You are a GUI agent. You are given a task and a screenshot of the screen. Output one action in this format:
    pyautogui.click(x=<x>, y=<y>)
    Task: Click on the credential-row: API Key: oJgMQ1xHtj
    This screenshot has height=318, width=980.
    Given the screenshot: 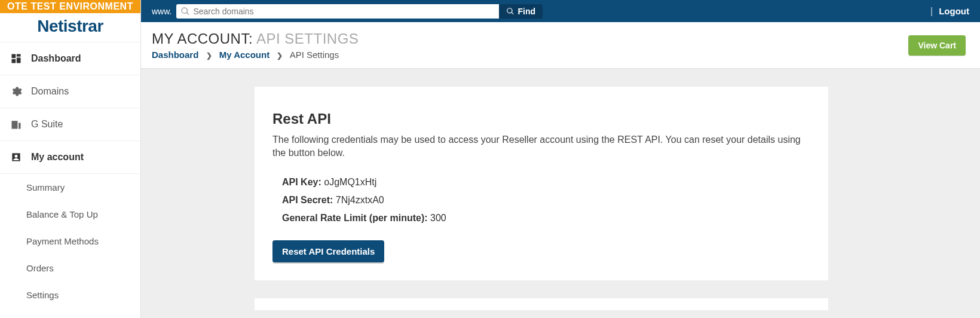 What is the action you would take?
    pyautogui.click(x=546, y=182)
    